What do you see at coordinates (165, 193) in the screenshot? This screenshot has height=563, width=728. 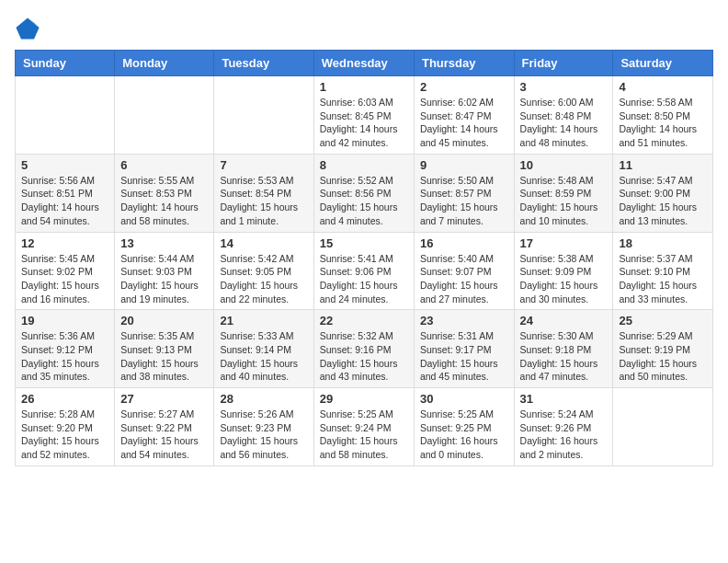 I see `calendar-cell: 6Sunrise: 5:55 AM Sunset: 8:53 PM Daylig…` at bounding box center [165, 193].